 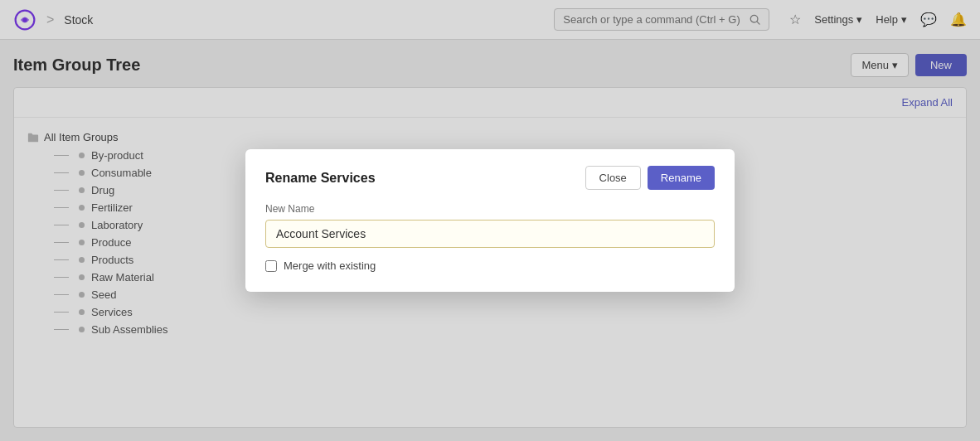 What do you see at coordinates (614, 177) in the screenshot?
I see `close-button: Close` at bounding box center [614, 177].